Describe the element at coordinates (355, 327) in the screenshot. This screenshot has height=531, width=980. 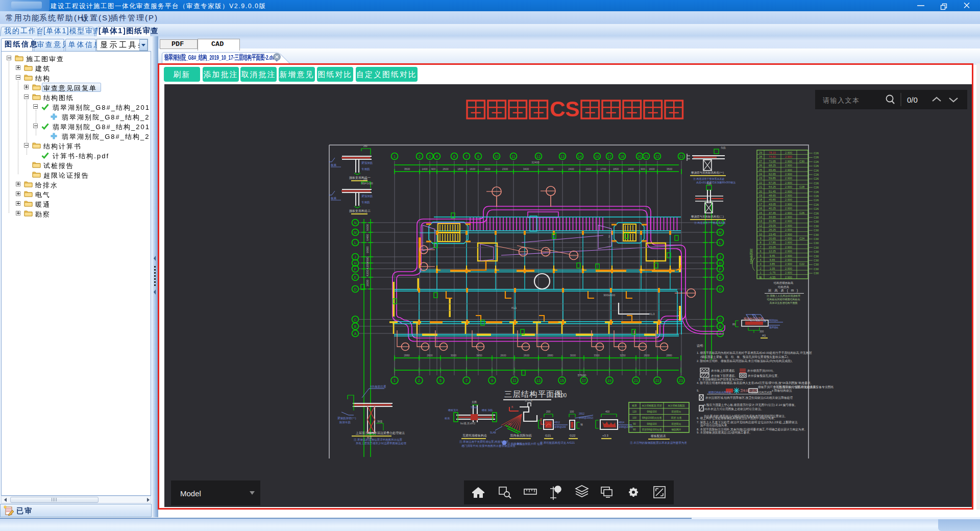
I see `svg-text: B` at that location.